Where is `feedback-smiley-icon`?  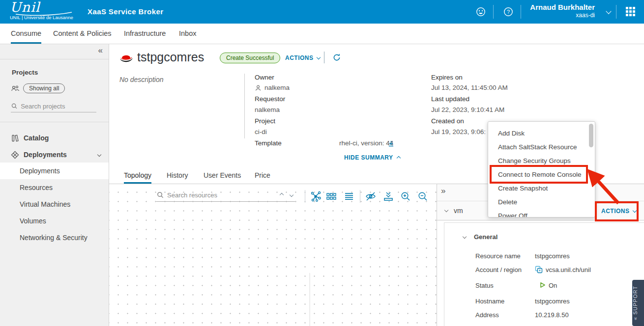 feedback-smiley-icon is located at coordinates (481, 12).